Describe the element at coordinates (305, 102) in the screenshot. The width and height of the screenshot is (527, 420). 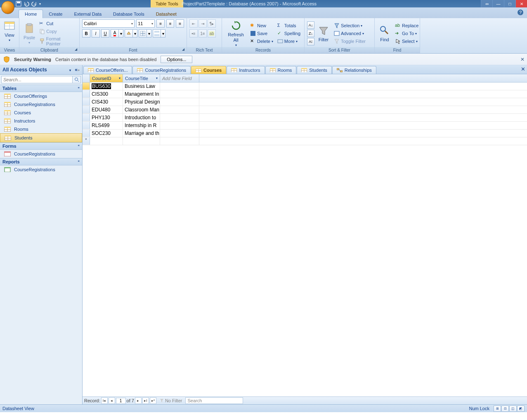
I see `table-row: CIS430Physical Design` at that location.